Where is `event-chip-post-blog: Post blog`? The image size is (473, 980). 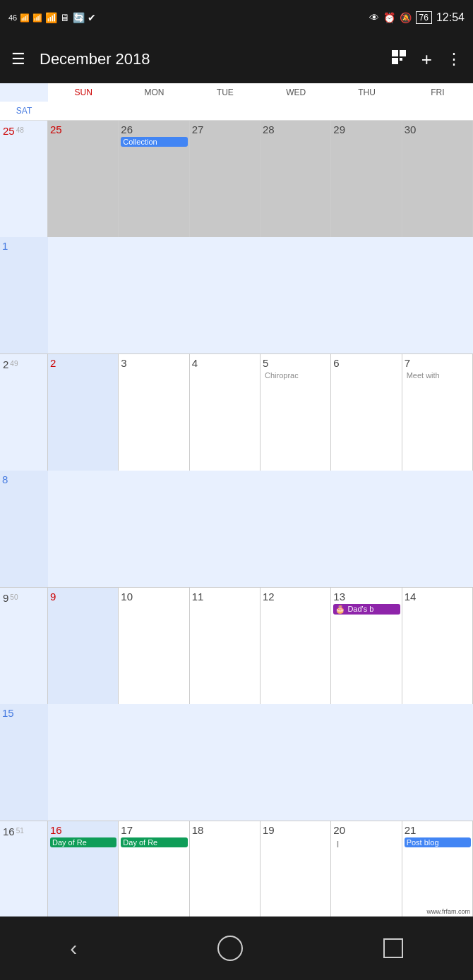 event-chip-post-blog: Post blog is located at coordinates (438, 842).